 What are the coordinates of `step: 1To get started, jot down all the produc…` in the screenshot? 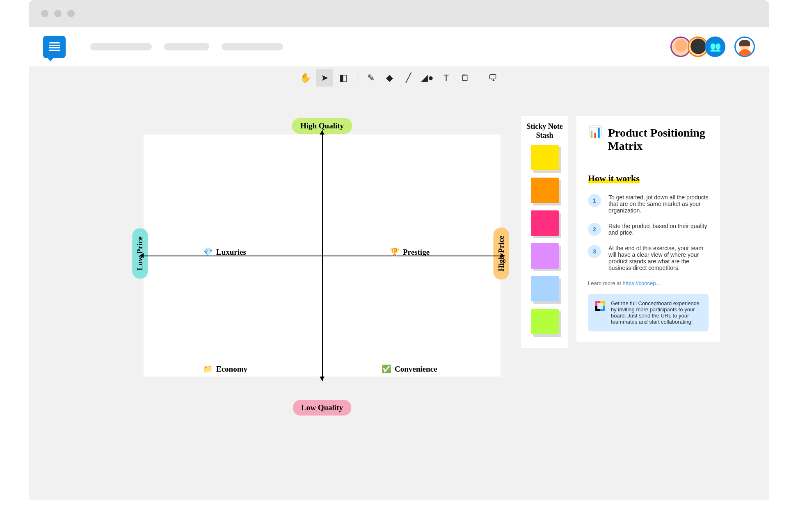 It's located at (648, 204).